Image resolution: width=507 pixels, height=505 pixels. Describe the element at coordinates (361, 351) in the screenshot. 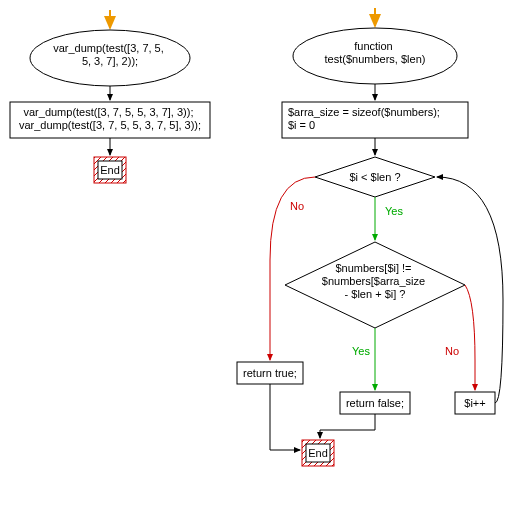

I see `yes-label-2: Yes` at that location.